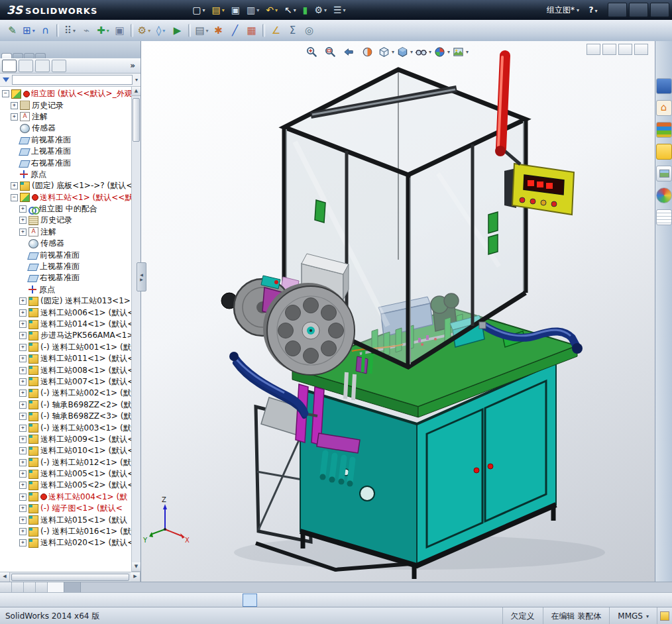 The image size is (672, 624). Describe the element at coordinates (160, 30) in the screenshot. I see `toolbar-button-reference-geometry: ◊` at that location.